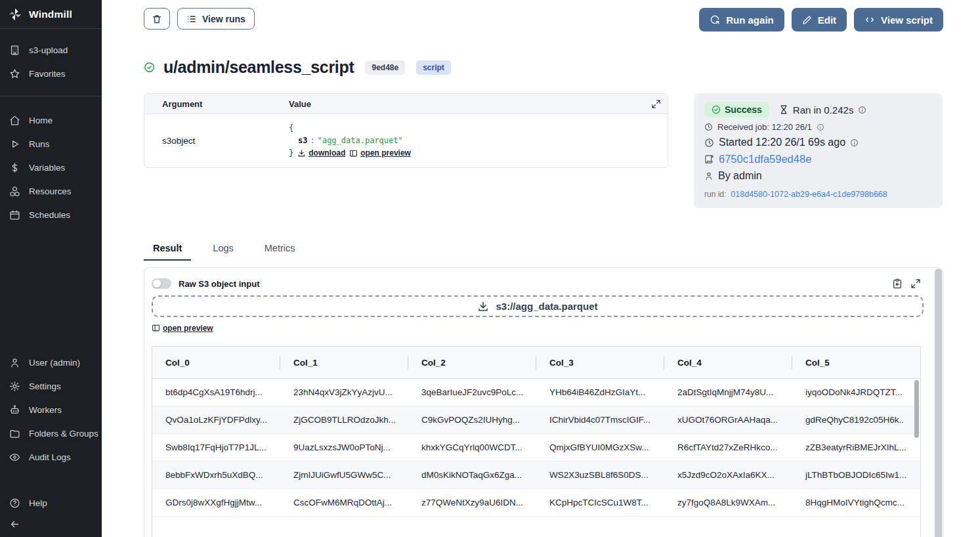 The image size is (980, 537). Describe the element at coordinates (916, 284) in the screenshot. I see `expand-result-icon` at that location.